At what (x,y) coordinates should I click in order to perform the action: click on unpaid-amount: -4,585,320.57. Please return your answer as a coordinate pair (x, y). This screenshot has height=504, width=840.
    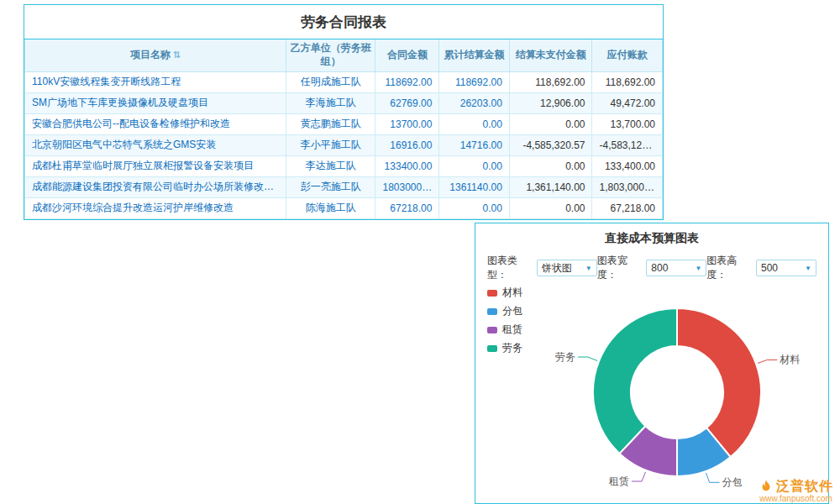
    Looking at the image, I should click on (551, 144).